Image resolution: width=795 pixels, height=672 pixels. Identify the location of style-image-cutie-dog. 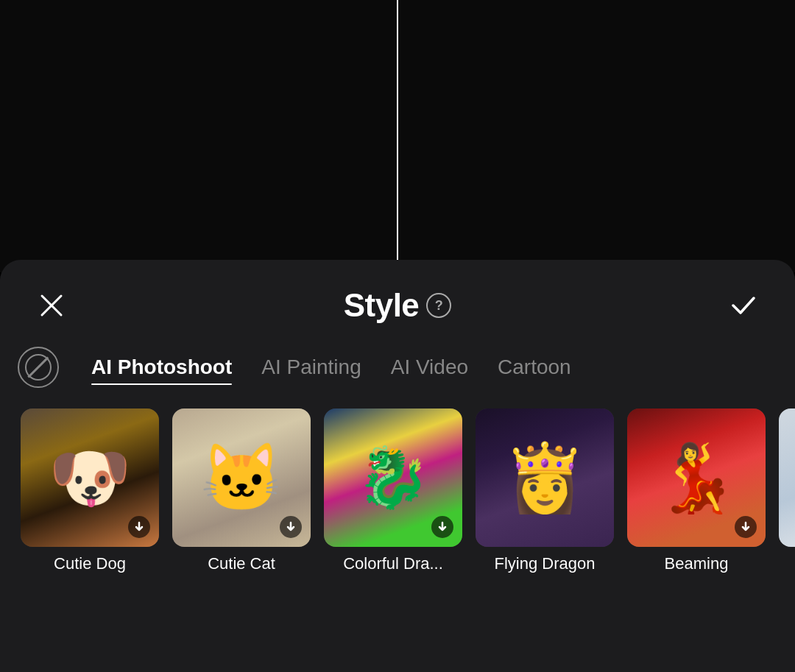
(90, 478).